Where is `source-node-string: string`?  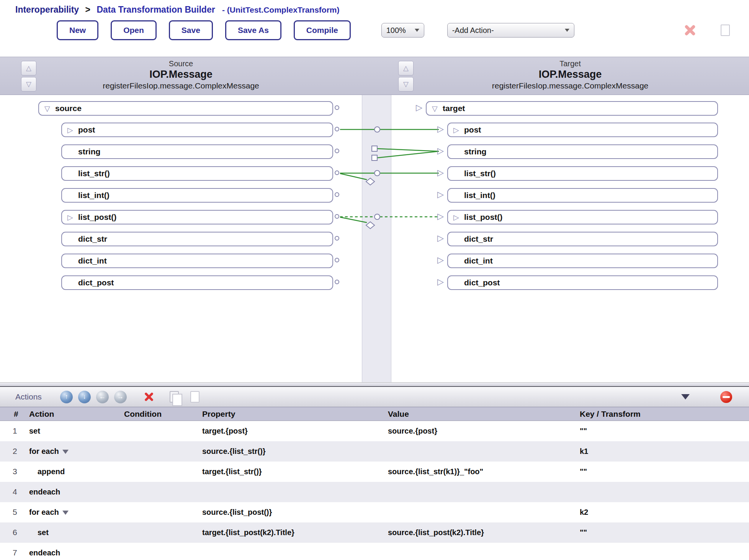 source-node-string: string is located at coordinates (197, 152).